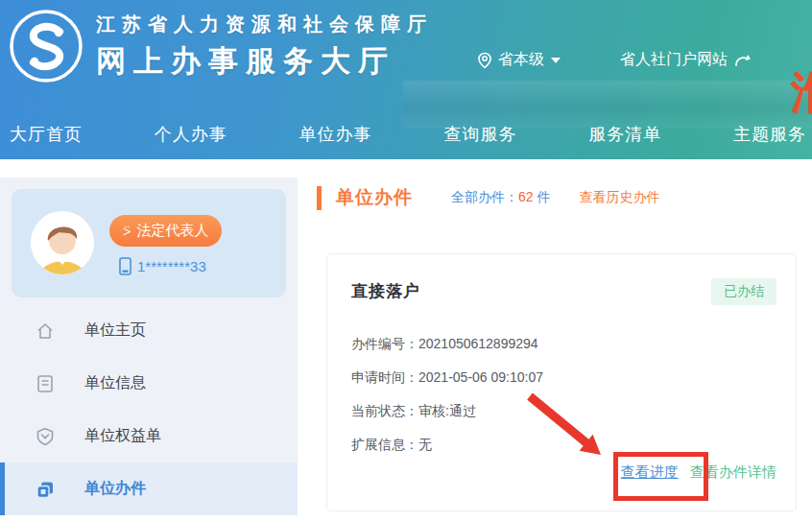  Describe the element at coordinates (149, 244) in the screenshot. I see `user-card: ⍩ 法定代表人 1********33` at that location.